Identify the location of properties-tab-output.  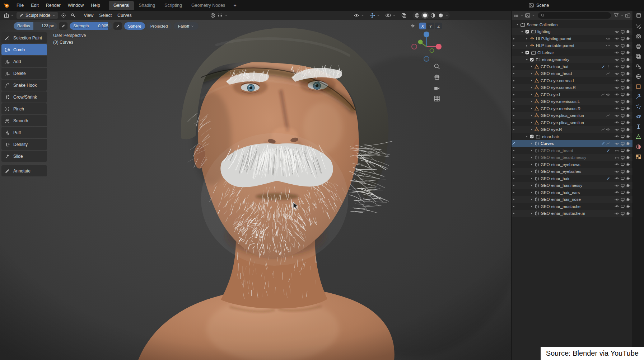
(639, 46).